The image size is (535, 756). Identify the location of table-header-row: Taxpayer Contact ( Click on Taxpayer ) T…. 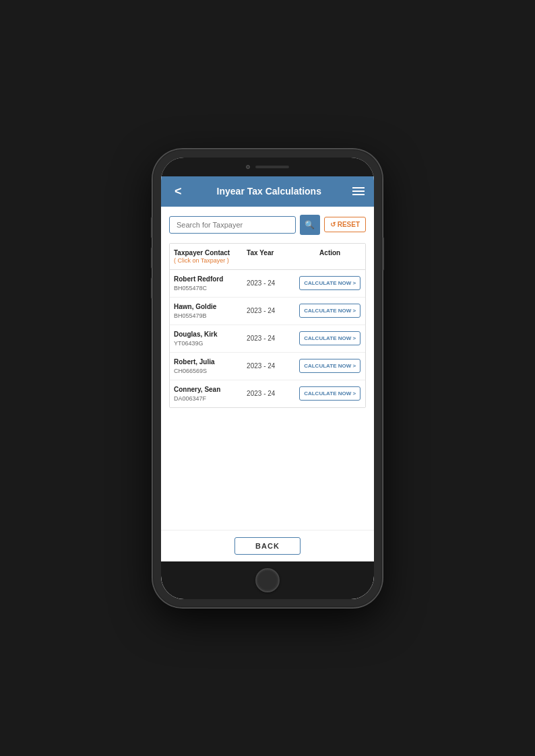
(268, 257).